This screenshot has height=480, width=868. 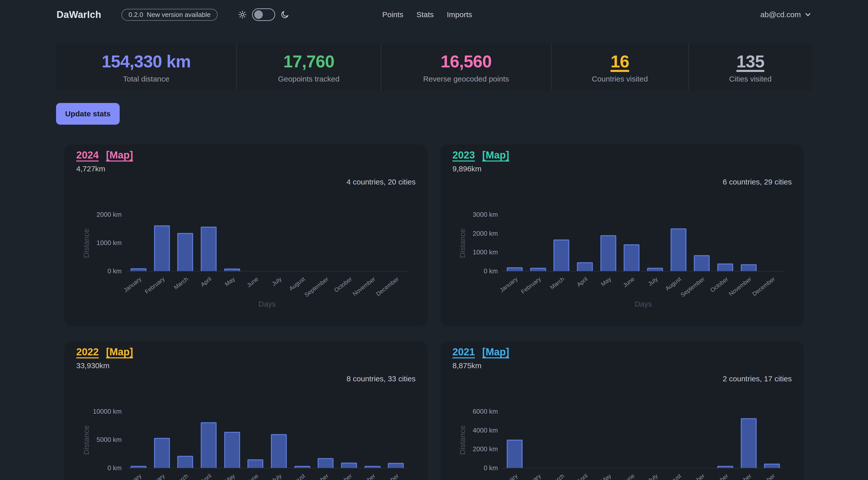 What do you see at coordinates (285, 15) in the screenshot?
I see `moon-icon` at bounding box center [285, 15].